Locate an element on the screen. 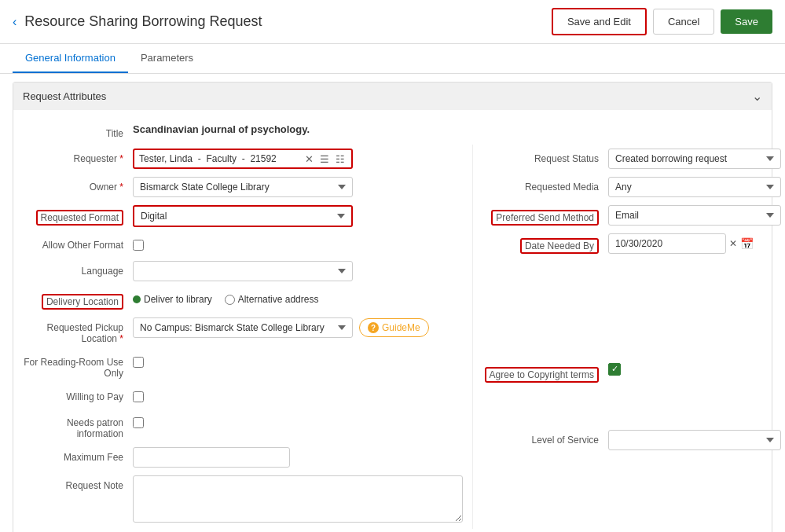 The height and width of the screenshot is (532, 785). allow-other-format-checkbox is located at coordinates (138, 245).